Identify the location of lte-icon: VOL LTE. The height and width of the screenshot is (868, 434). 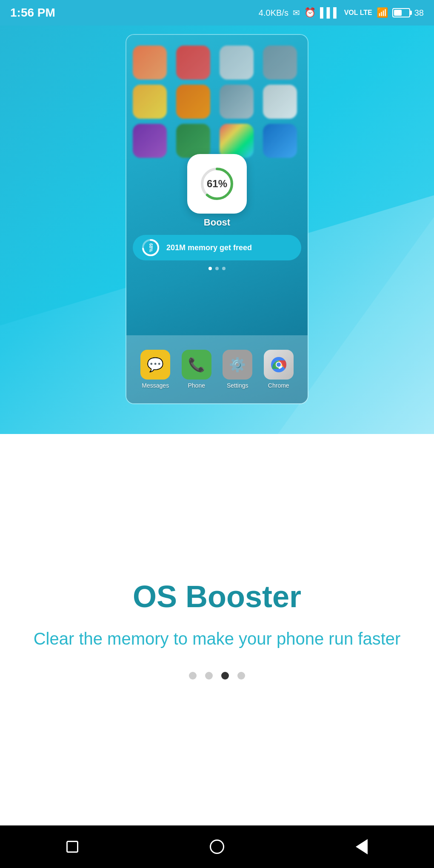
(358, 13).